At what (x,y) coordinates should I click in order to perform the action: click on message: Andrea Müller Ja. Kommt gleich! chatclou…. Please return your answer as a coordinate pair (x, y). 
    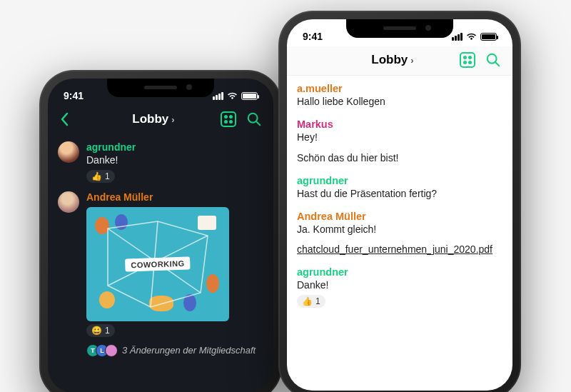
    Looking at the image, I should click on (400, 234).